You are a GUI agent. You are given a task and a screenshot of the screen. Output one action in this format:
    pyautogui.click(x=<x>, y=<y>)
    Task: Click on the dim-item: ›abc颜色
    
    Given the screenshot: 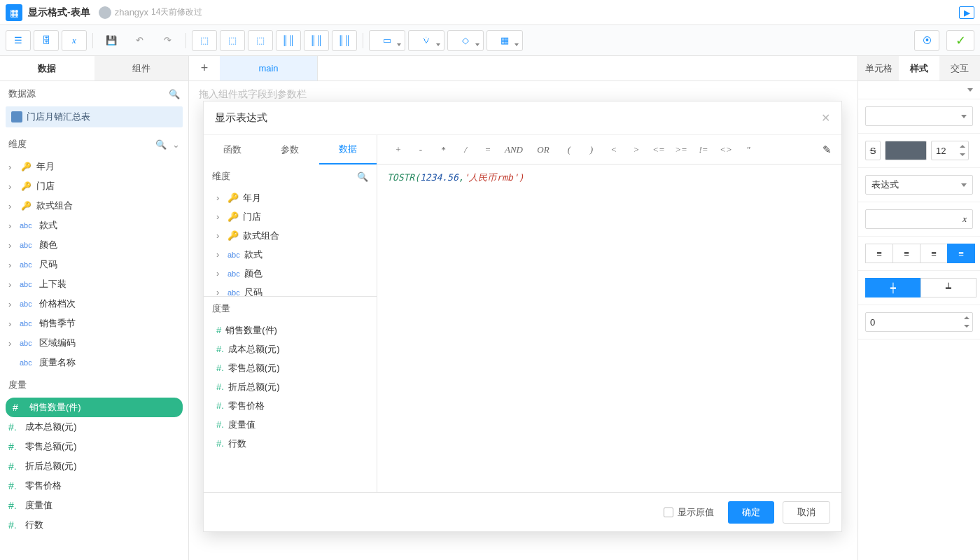 What is the action you would take?
    pyautogui.click(x=94, y=245)
    